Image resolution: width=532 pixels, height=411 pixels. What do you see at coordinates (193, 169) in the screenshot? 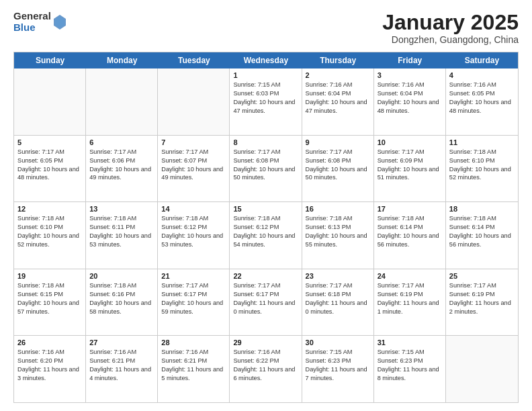
I see `cal-cell-1-2: 7Sunrise: 7:17 AM Sunset: 6:07 PM Daylig…` at bounding box center [193, 169].